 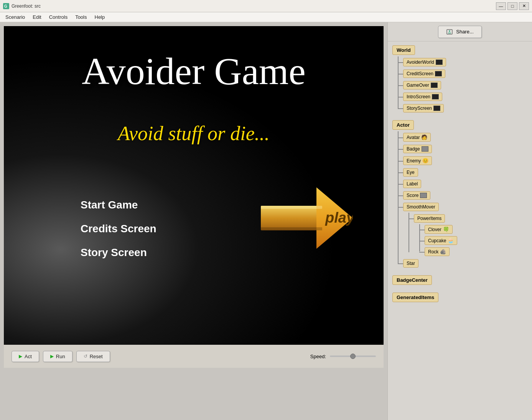 What do you see at coordinates (425, 149) in the screenshot?
I see `badge-thumb` at bounding box center [425, 149].